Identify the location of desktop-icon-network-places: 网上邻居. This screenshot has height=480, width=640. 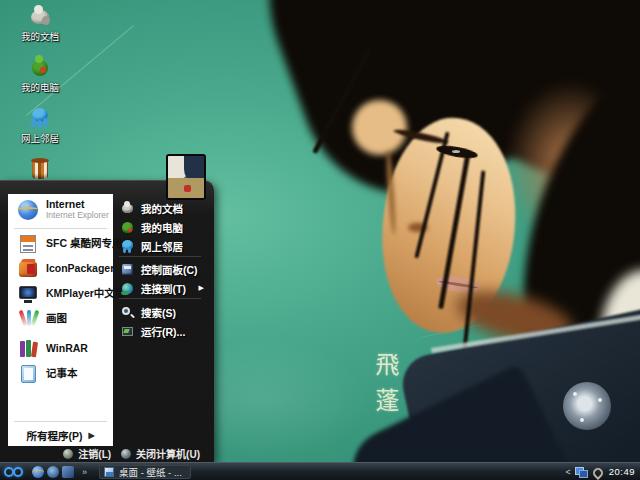
(40, 125).